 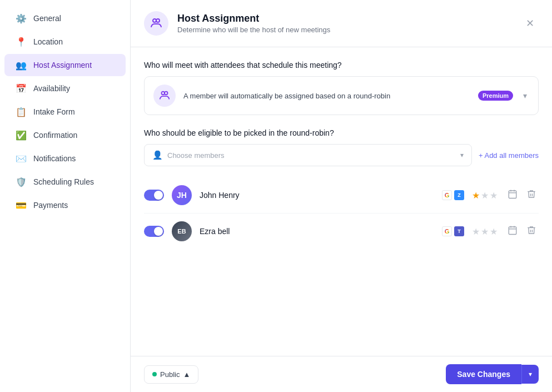 What do you see at coordinates (65, 65) in the screenshot?
I see `sidebar-item-host-assignment: 👥 Host Assignment` at bounding box center [65, 65].